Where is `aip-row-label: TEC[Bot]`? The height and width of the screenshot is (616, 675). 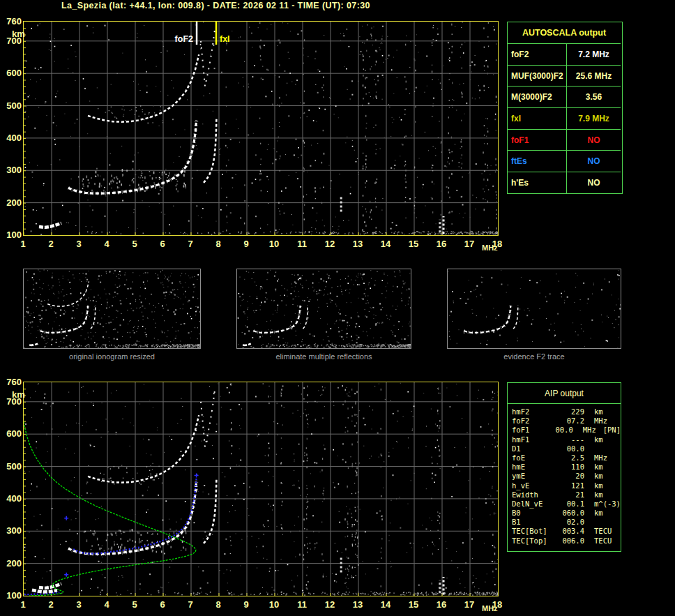 aip-row-label: TEC[Bot] is located at coordinates (533, 532).